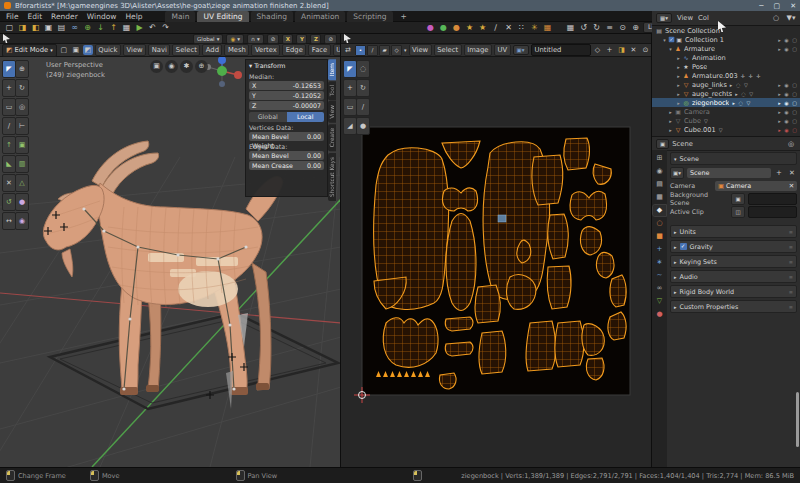 Image resolution: width=800 pixels, height=483 pixels. What do you see at coordinates (286, 86) in the screenshot?
I see `median-x-field: X-0.12653` at bounding box center [286, 86].